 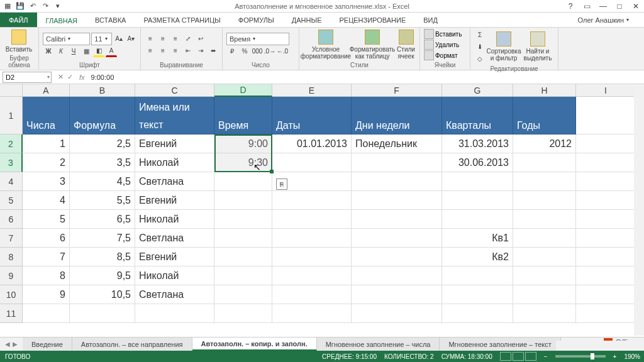 I want to click on cell-D11, so click(x=243, y=314).